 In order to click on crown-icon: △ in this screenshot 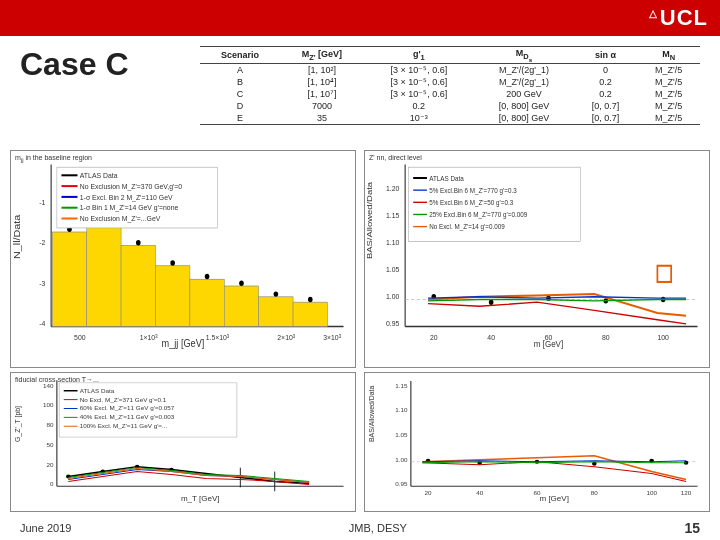, I will do `click(654, 14)`.